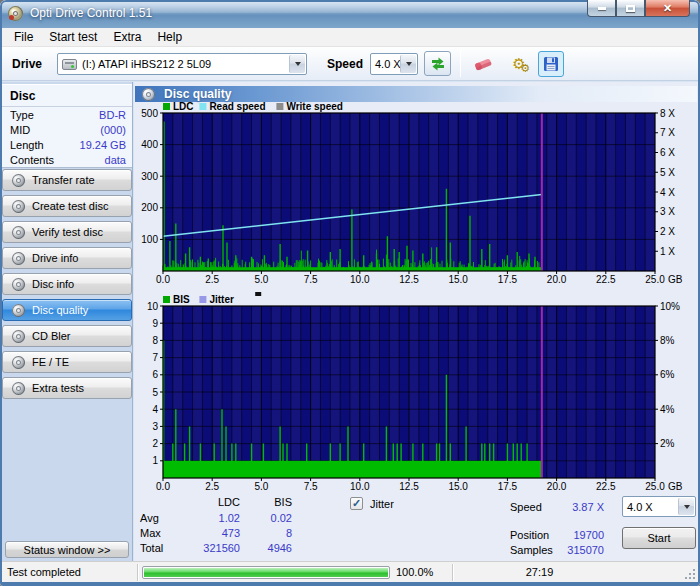 Image resolution: width=700 pixels, height=586 pixels. What do you see at coordinates (155, 426) in the screenshot?
I see `y-left-tick-label: 3` at bounding box center [155, 426].